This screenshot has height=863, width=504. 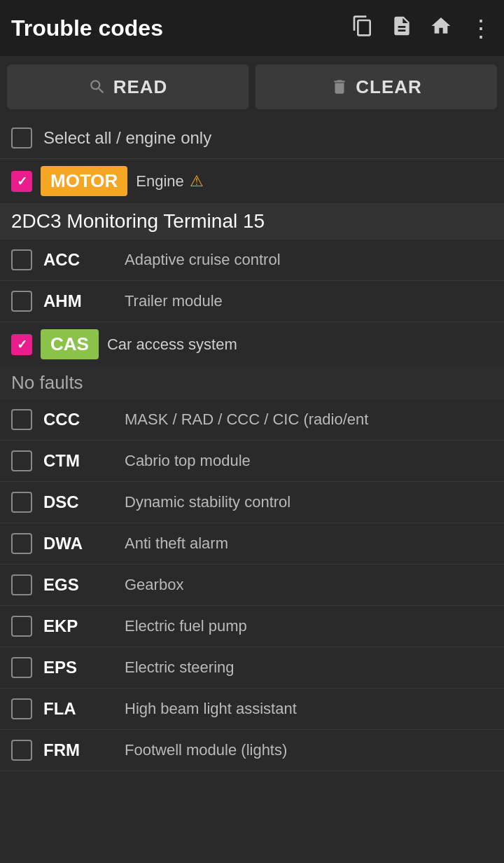 I want to click on delete-icon, so click(x=340, y=87).